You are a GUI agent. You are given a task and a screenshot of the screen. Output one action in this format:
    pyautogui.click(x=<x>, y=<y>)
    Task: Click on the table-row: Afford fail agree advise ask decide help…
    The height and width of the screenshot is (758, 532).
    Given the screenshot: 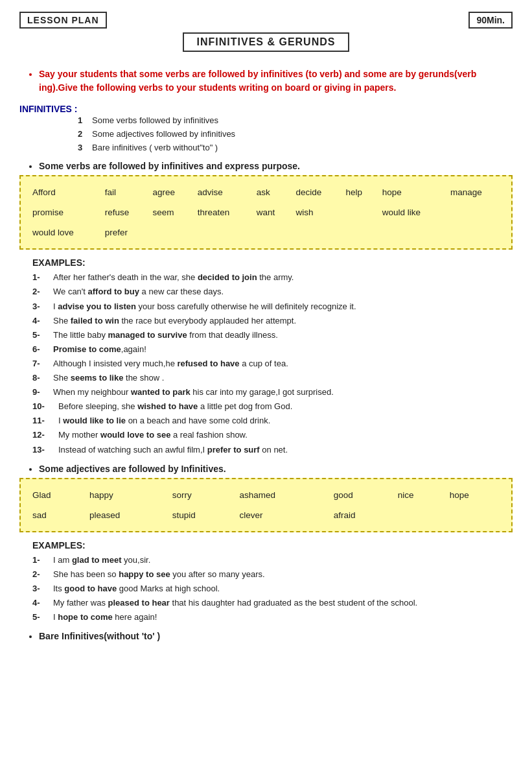 What is the action you would take?
    pyautogui.click(x=266, y=192)
    